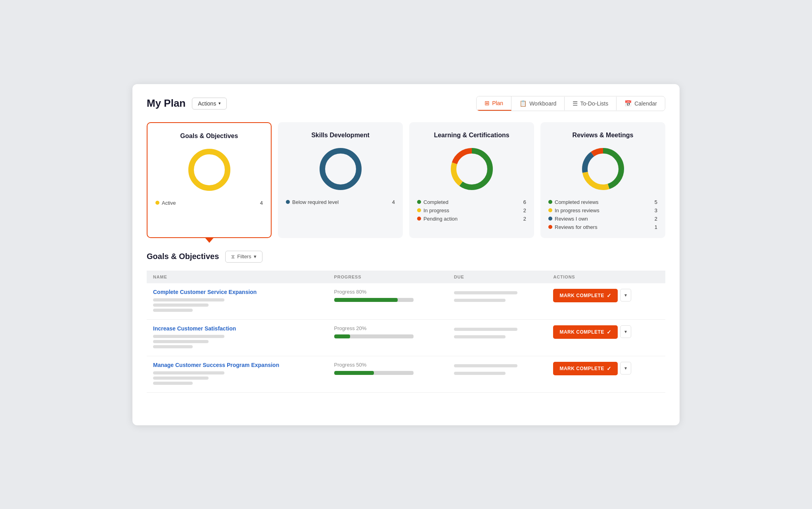 This screenshot has height=509, width=812. Describe the element at coordinates (497, 338) in the screenshot. I see `due-cell-row2` at that location.